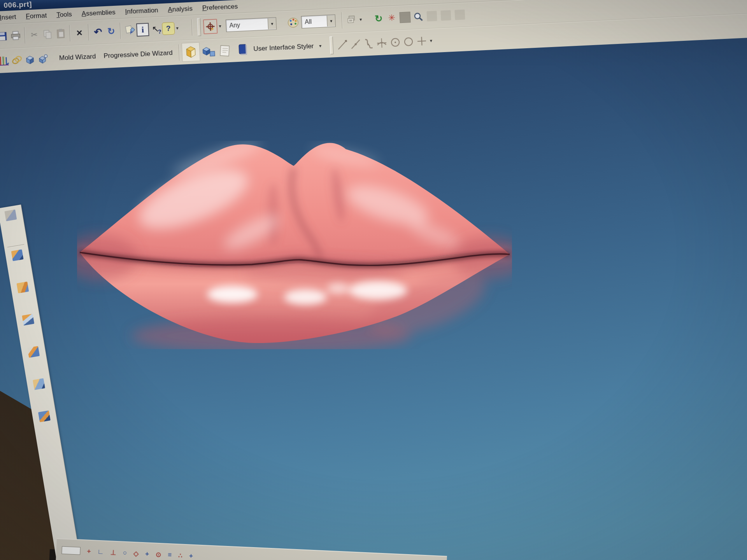  What do you see at coordinates (356, 44) in the screenshot?
I see `line-midpoint-icon` at bounding box center [356, 44].